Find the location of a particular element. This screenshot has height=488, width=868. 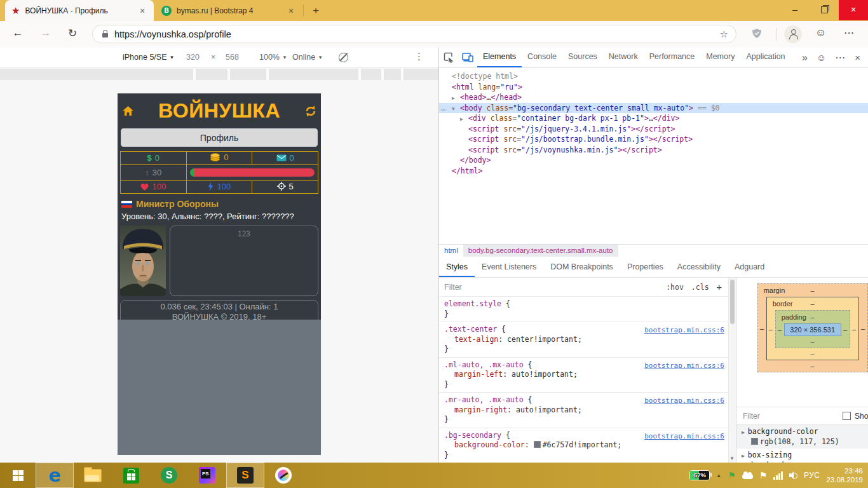

viewport-height-field: 568 is located at coordinates (233, 57).